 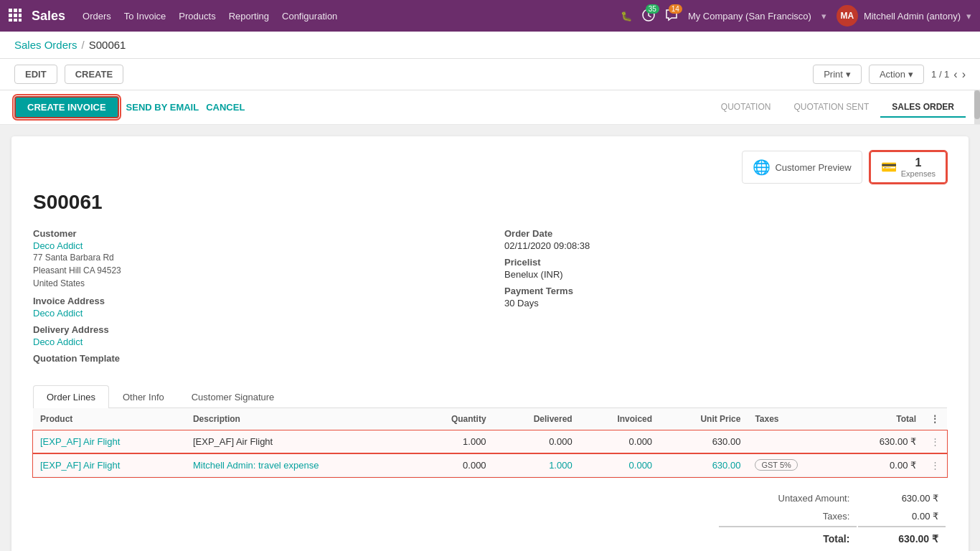 What do you see at coordinates (703, 442) in the screenshot?
I see `row1-unit-price: 630.00` at bounding box center [703, 442].